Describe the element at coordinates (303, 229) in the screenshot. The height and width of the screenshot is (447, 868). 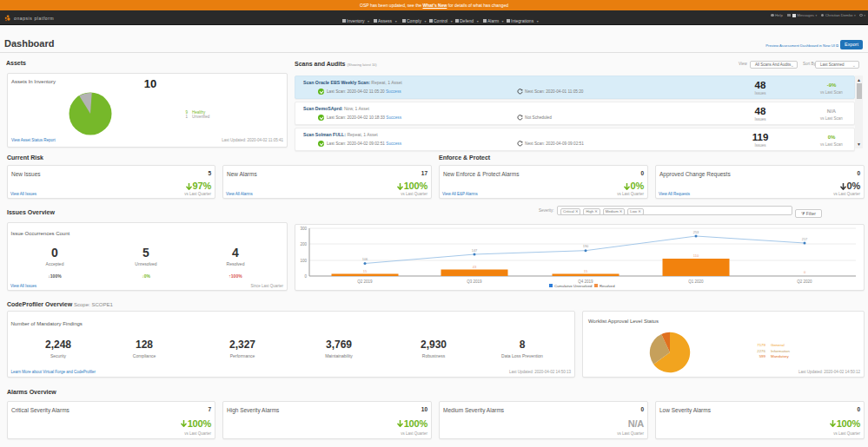
I see `svg-text: 300` at that location.